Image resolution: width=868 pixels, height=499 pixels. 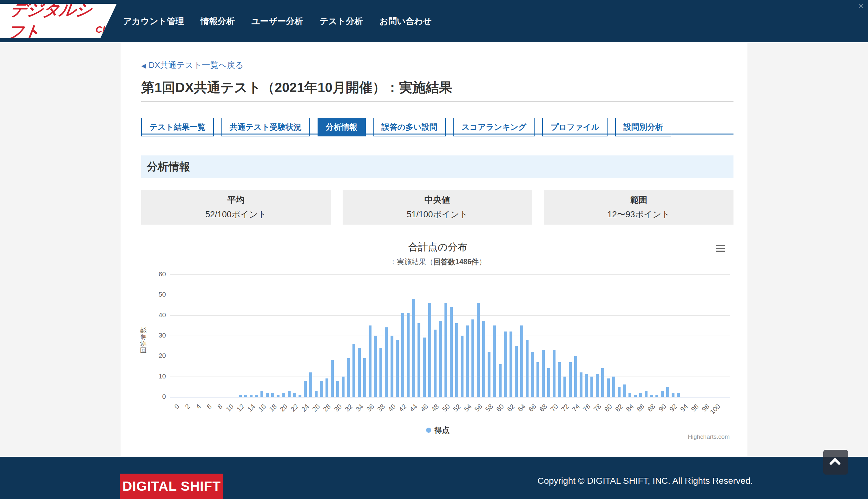 What do you see at coordinates (720, 248) in the screenshot?
I see `chart-context-menu-icon` at bounding box center [720, 248].